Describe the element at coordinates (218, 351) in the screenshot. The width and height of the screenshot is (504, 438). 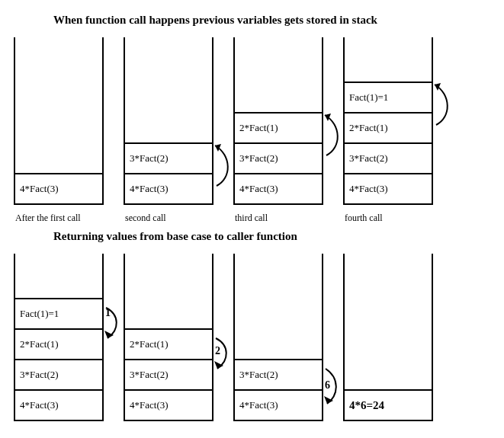
I see `return-value-2: 2` at that location.